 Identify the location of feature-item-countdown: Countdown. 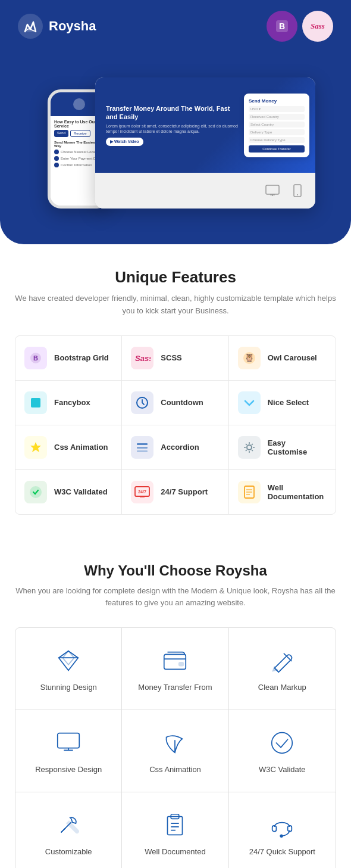
(175, 403).